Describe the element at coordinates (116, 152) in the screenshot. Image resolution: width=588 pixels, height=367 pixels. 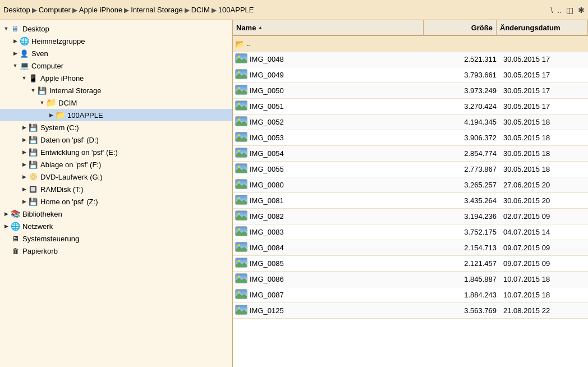
I see `tree-item-entwicklung-e: 💾Entwicklung on 'psf' (E:)` at that location.